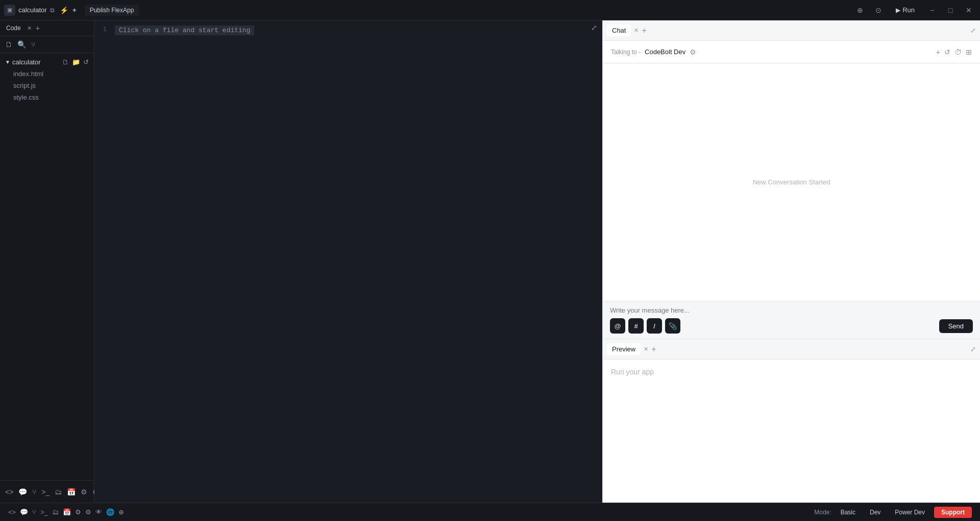 Image resolution: width=980 pixels, height=521 pixels. I want to click on slash-button: /, so click(654, 326).